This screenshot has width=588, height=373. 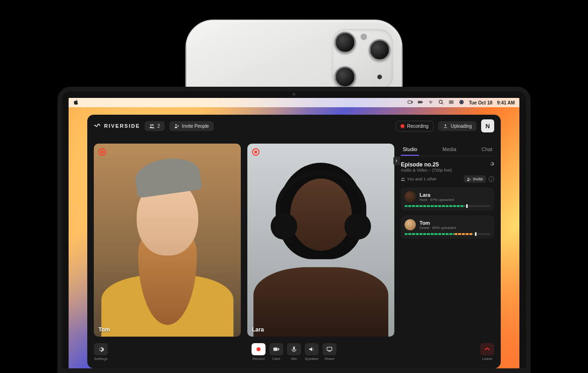 I want to click on share-button: Share, so click(x=329, y=352).